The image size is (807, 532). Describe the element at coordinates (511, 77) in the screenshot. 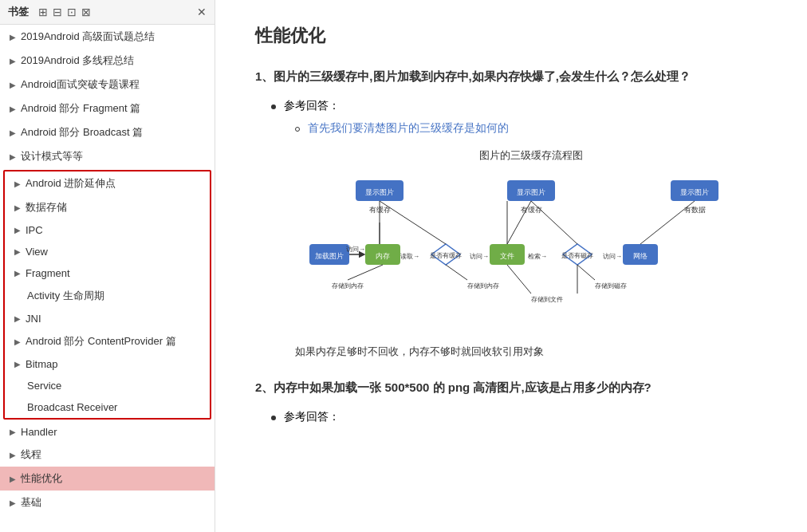

I see `section1-heading: 1、图片的三级缓存中,图片加载到内存中,如果内存快爆了,会发生什么？怎么处理？` at that location.